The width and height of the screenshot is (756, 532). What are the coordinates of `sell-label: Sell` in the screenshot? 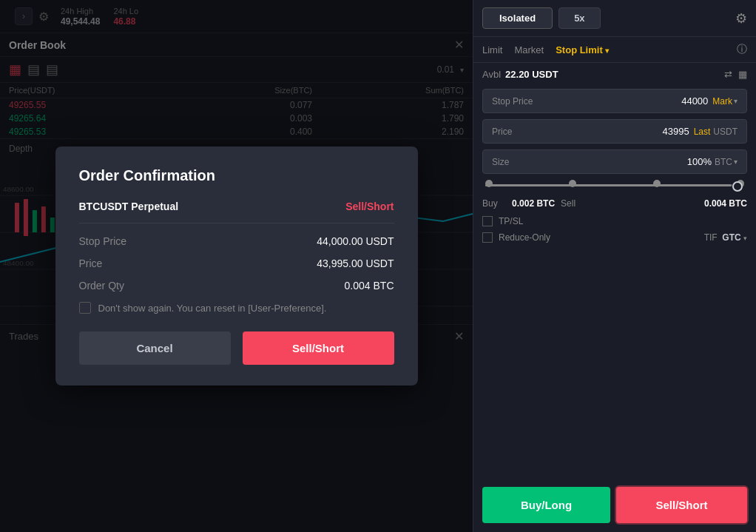 It's located at (568, 203).